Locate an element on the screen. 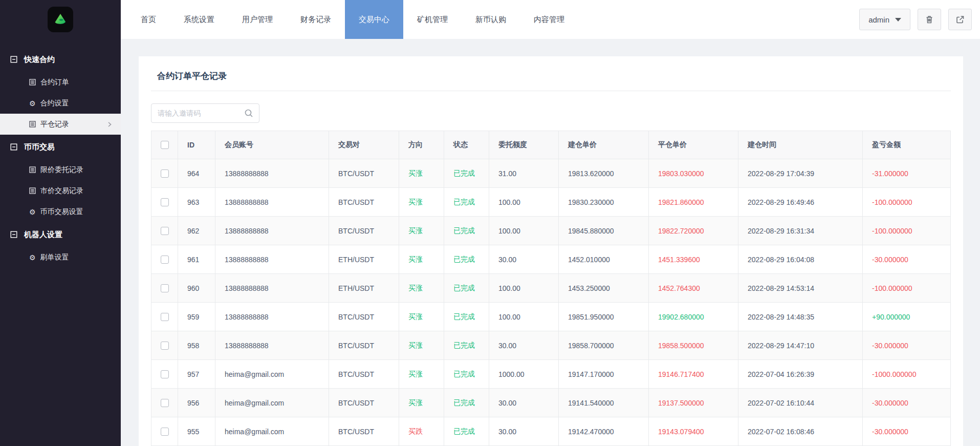 The width and height of the screenshot is (980, 446). select-all-checkbox is located at coordinates (165, 145).